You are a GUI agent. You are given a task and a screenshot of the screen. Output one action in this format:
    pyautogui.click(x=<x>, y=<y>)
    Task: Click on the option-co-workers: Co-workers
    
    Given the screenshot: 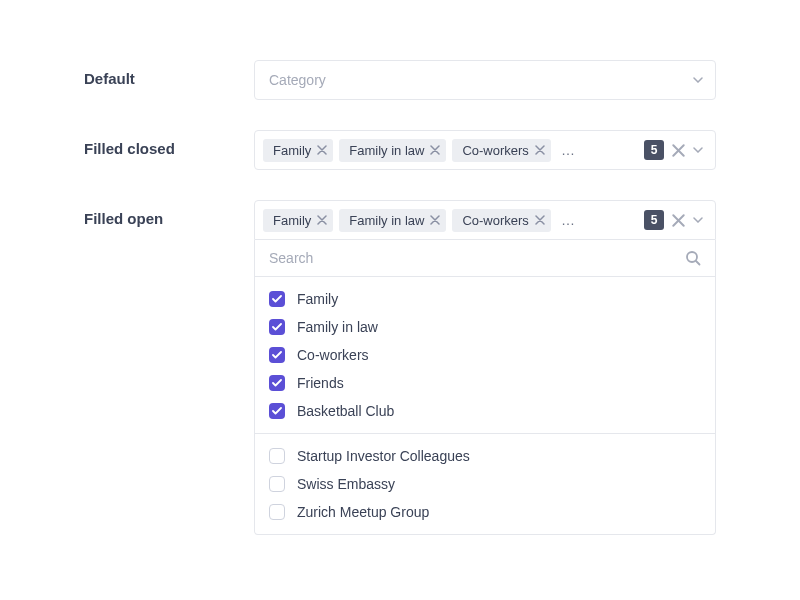 What is the action you would take?
    pyautogui.click(x=485, y=355)
    